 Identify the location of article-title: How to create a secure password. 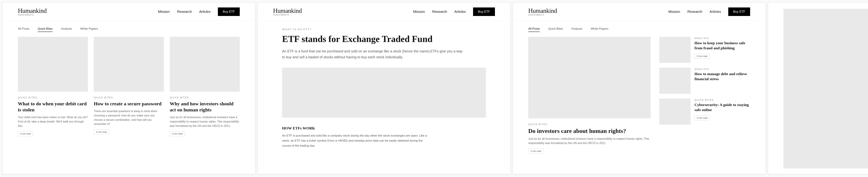
(129, 104).